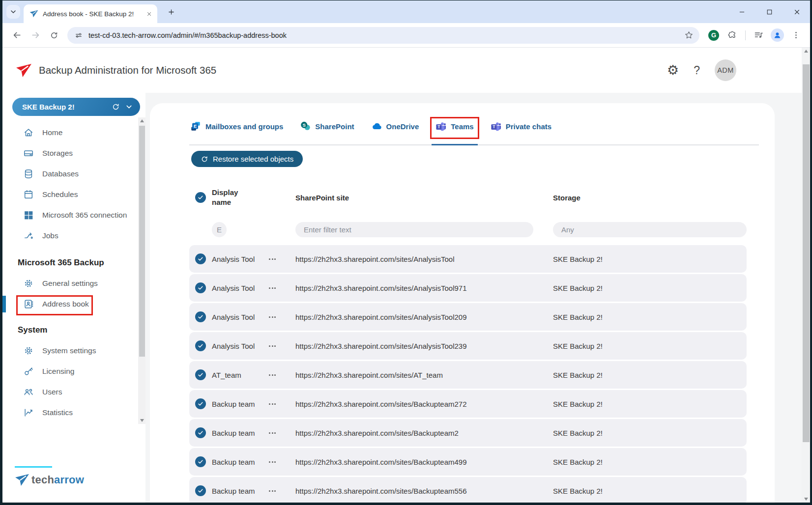 The height and width of the screenshot is (505, 812). Describe the element at coordinates (90, 14) in the screenshot. I see `browser-tab: Address book - SKE Backup 2!` at that location.